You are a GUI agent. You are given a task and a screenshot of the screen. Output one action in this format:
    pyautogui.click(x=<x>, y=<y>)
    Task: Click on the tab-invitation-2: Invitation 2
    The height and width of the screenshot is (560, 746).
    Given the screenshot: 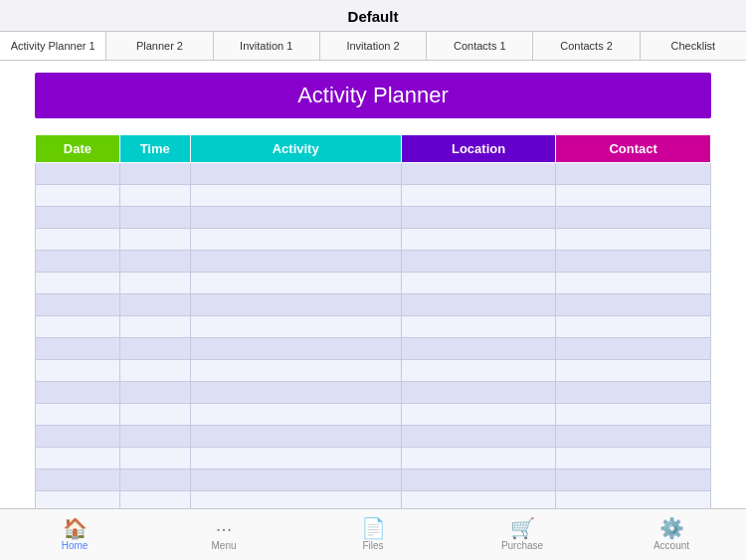 What is the action you would take?
    pyautogui.click(x=374, y=46)
    